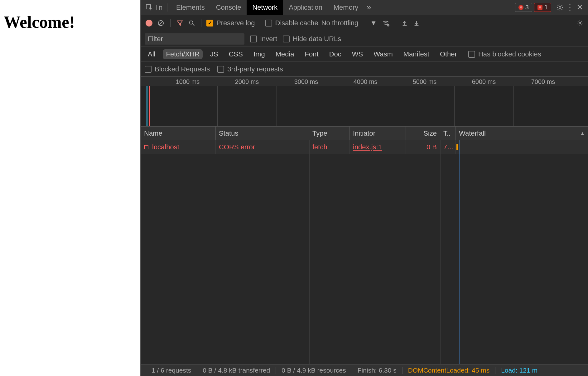  What do you see at coordinates (317, 39) in the screenshot?
I see `hide-data-urls-label: Hide data URLs` at bounding box center [317, 39].